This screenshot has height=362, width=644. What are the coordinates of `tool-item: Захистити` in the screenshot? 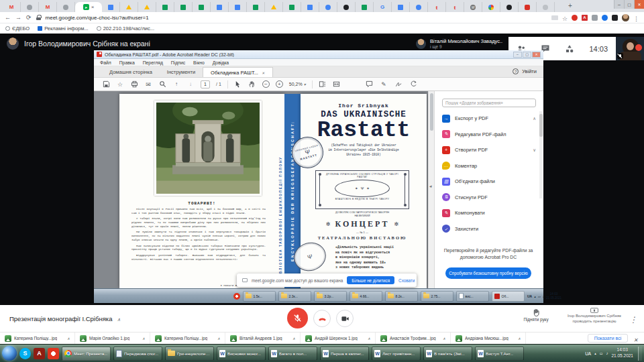 It's located at (489, 229).